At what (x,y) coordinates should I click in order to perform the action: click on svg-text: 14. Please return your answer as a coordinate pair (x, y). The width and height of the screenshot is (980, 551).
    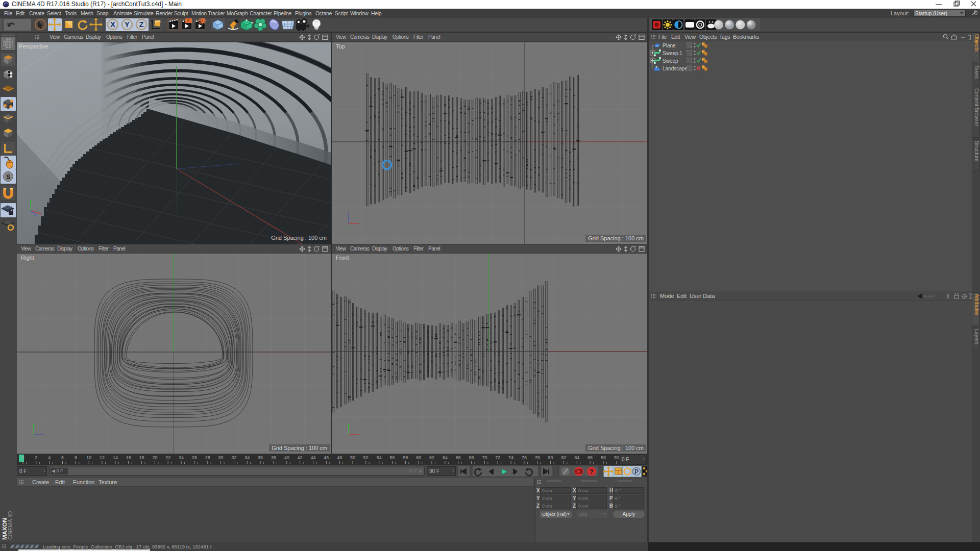
    Looking at the image, I should click on (115, 458).